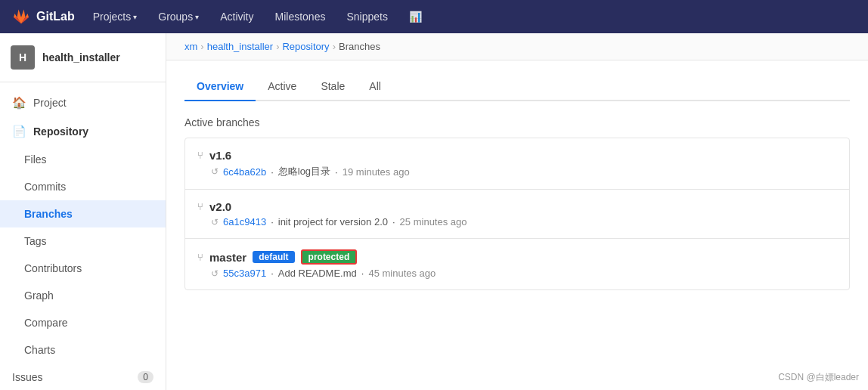  I want to click on branch-name-row-v2.0: ⑂ v2.0, so click(517, 207).